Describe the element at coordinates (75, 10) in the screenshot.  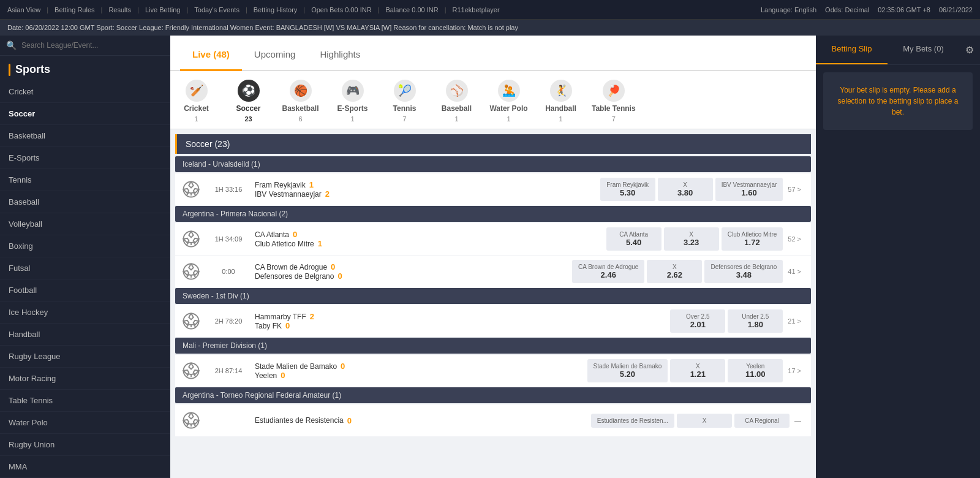
I see `nav-betting-rules: Betting Rules` at that location.